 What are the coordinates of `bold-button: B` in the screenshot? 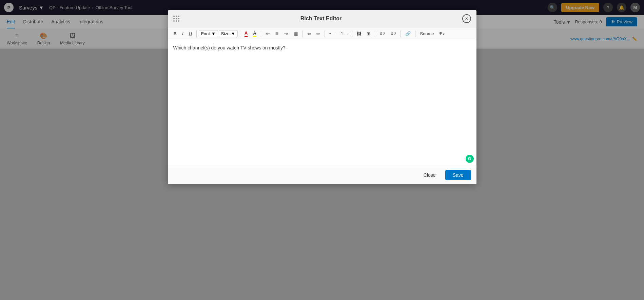 It's located at (175, 34).